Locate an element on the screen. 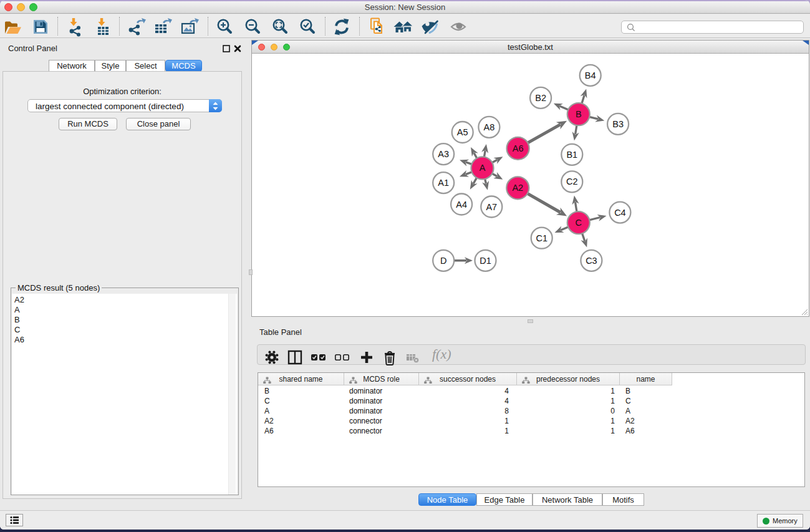 Image resolution: width=810 pixels, height=532 pixels. svg-text: A7 is located at coordinates (491, 207).